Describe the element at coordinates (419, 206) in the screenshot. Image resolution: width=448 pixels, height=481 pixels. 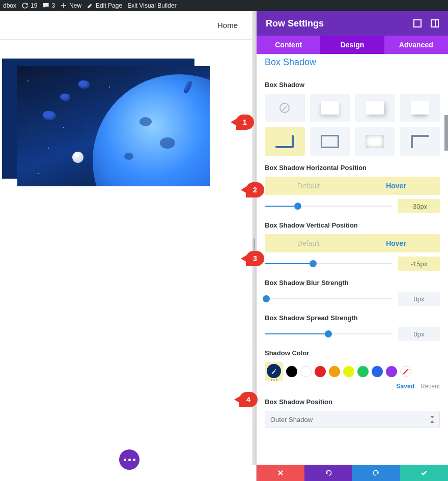
I see `hpos-value: -30px` at that location.